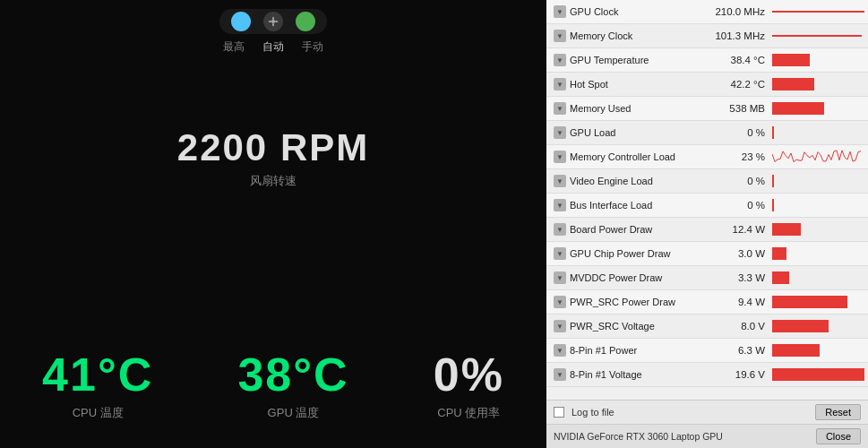 The width and height of the screenshot is (868, 448). I want to click on row-value-cell: 9.4 W, so click(736, 302).